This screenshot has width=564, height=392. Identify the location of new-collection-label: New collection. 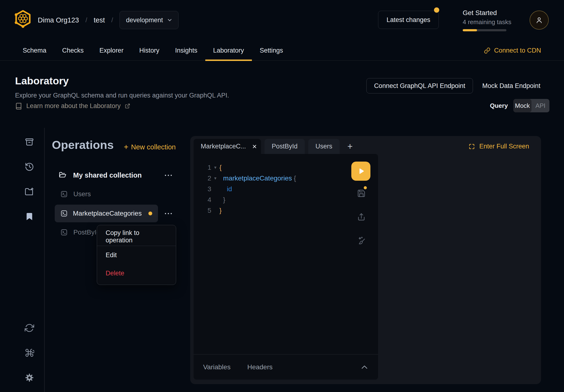
(153, 147).